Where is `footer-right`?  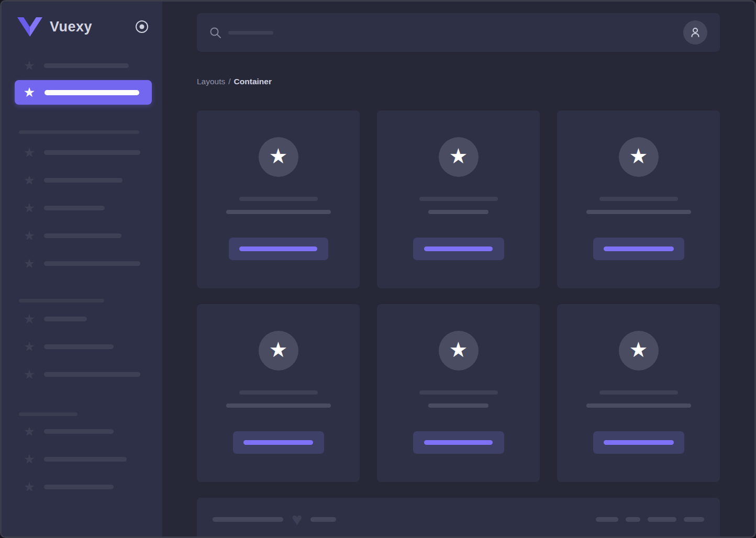 footer-right is located at coordinates (650, 519).